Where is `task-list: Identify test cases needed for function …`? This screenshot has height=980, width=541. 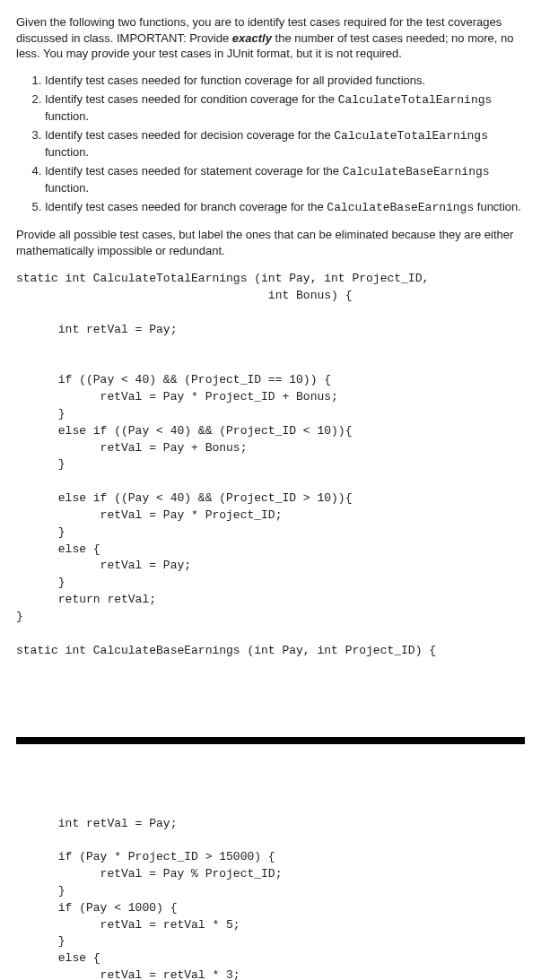
task-list: Identify test cases needed for function … is located at coordinates (271, 144).